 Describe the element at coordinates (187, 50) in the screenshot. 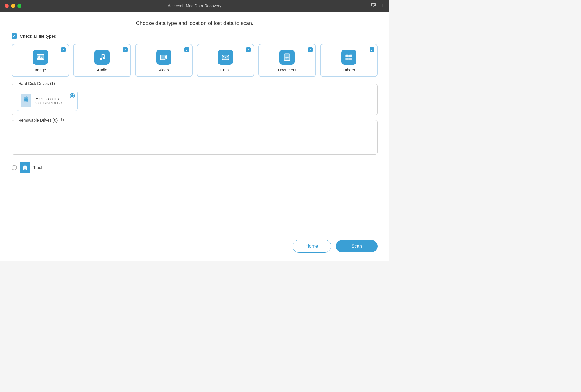

I see `video-checkbox` at that location.